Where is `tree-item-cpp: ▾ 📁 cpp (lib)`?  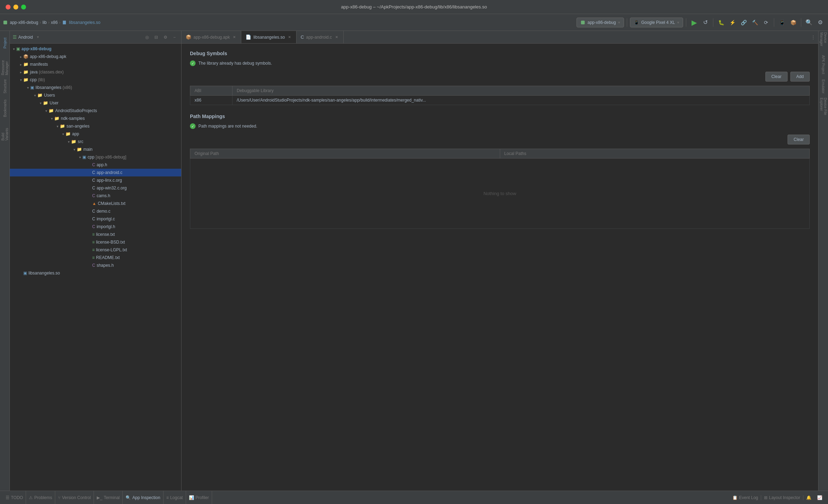 tree-item-cpp: ▾ 📁 cpp (lib) is located at coordinates (96, 80).